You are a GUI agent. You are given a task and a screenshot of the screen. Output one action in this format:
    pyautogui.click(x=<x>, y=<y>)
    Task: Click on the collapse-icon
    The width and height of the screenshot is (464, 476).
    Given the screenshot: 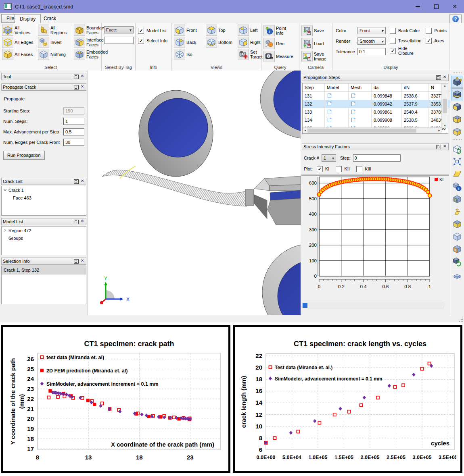 What is the action you would take?
    pyautogui.click(x=5, y=190)
    